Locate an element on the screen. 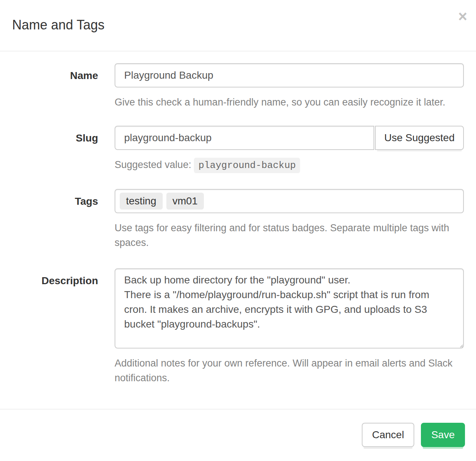  tags-controls: testing vm01 Use tags for easy filtering… is located at coordinates (289, 219).